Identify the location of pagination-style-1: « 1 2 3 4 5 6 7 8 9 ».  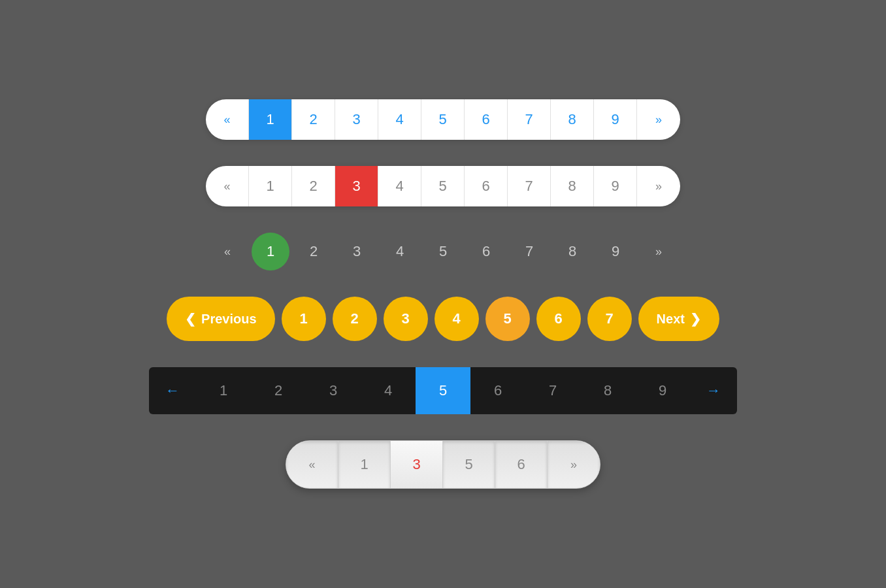
(443, 120).